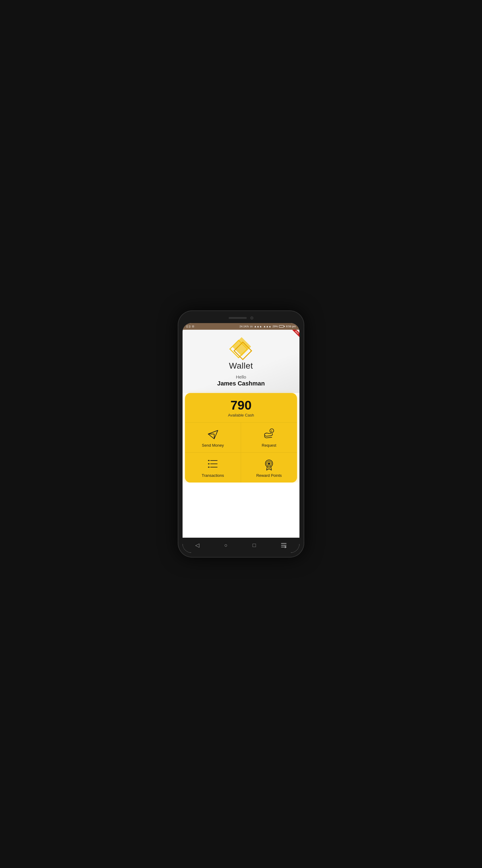 The height and width of the screenshot is (868, 482). Describe the element at coordinates (255, 545) in the screenshot. I see `recent-button: □` at that location.